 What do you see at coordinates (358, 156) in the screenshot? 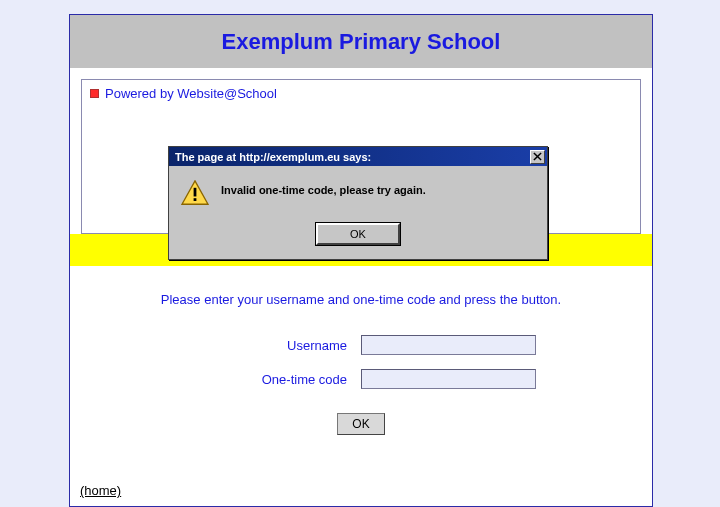
I see `dialog-titlebar: The page at http://exemplum.eu says:` at bounding box center [358, 156].